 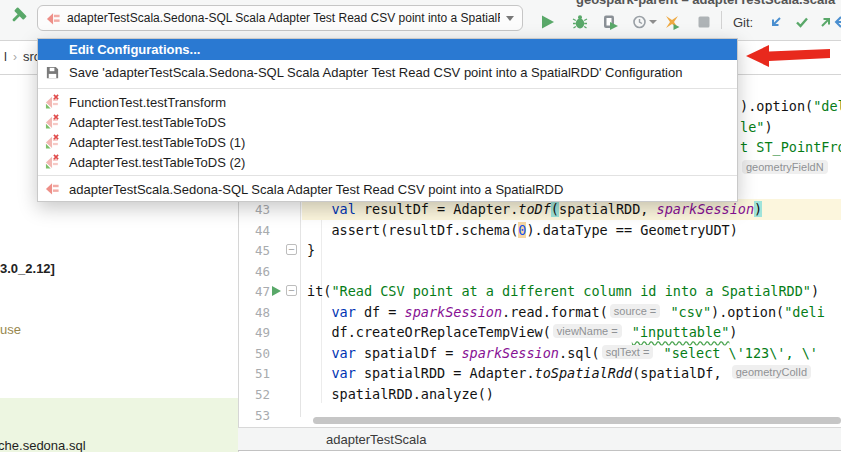 What do you see at coordinates (284, 18) in the screenshot?
I see `run-config-label: adapterTestScala.Sedona-SQL Scala Adapte…` at bounding box center [284, 18].